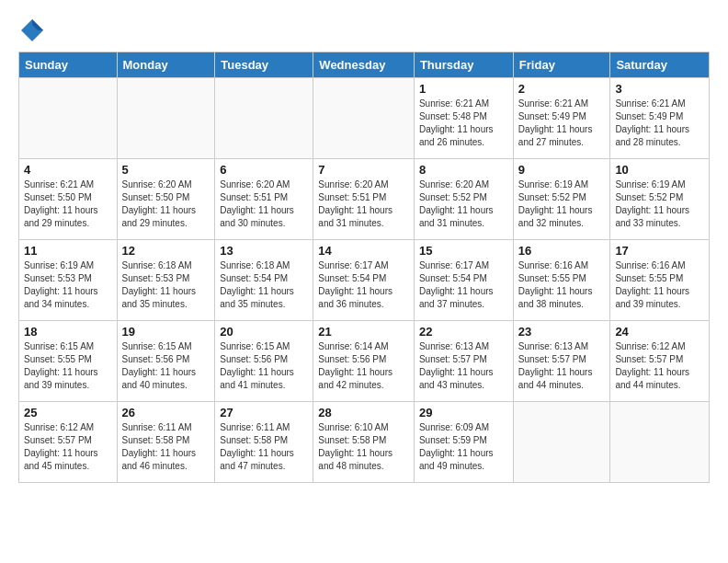 This screenshot has width=728, height=563. I want to click on calendar-cell: 4Sunrise: 6:21 AM Sunset: 5:50 PM Daylig…, so click(68, 200).